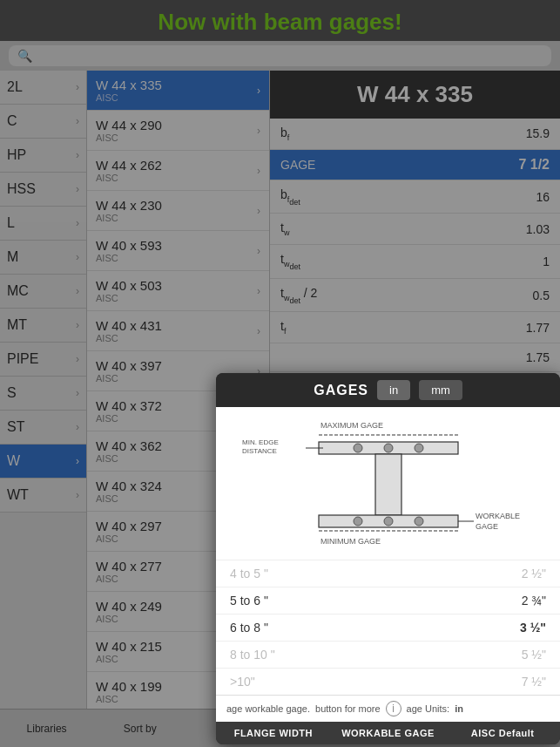  What do you see at coordinates (253, 655) in the screenshot?
I see `gage-range-label: 8 to 10 "` at bounding box center [253, 655].